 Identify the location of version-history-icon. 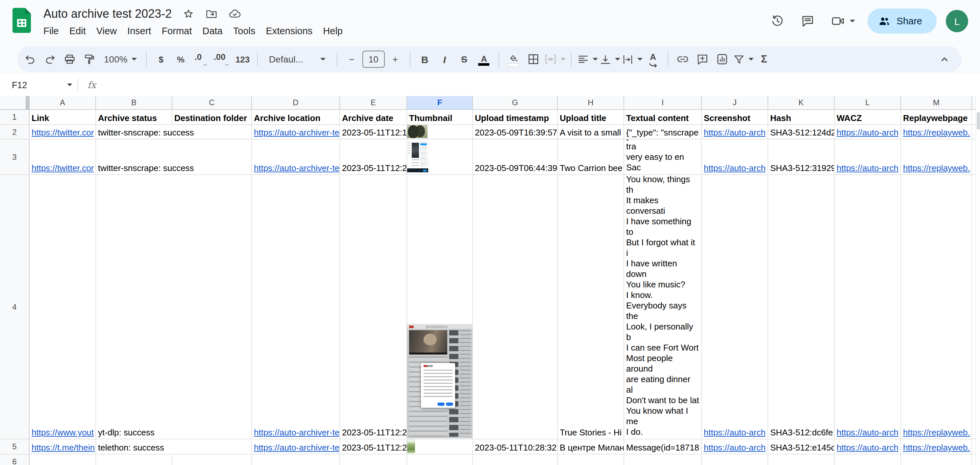
(778, 21).